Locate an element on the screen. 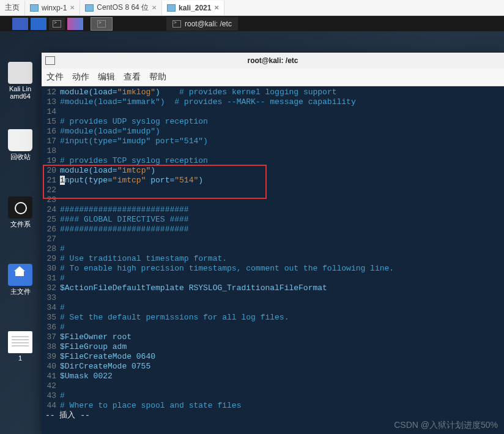  taskbar-window-title: root@kali: /etc is located at coordinates (208, 24).